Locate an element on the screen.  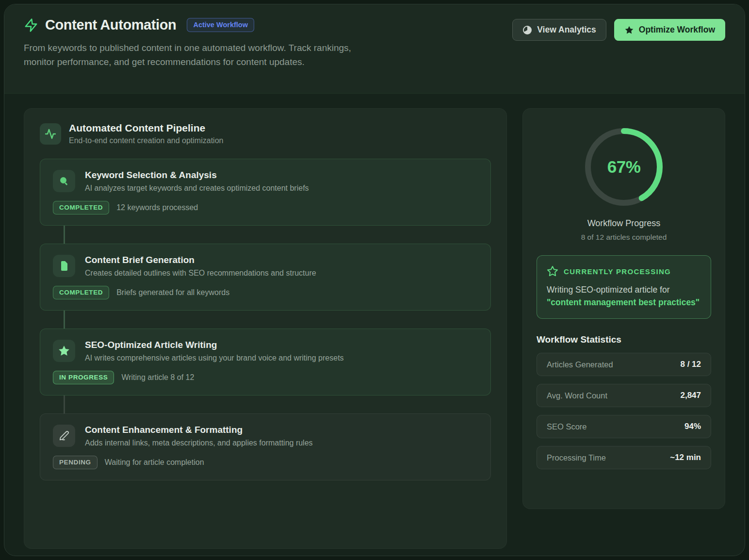
processing-heading: CURRENTLY PROCESSING is located at coordinates (617, 272).